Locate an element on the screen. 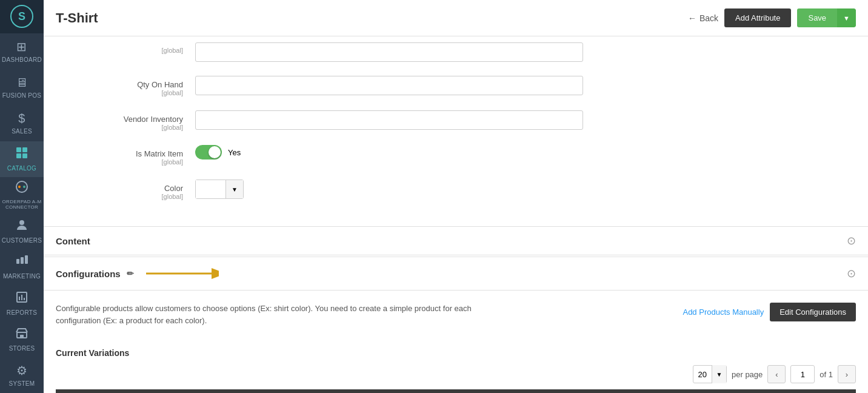 Image resolution: width=868 pixels, height=393 pixels. back-arrow-icon: ← is located at coordinates (692, 18).